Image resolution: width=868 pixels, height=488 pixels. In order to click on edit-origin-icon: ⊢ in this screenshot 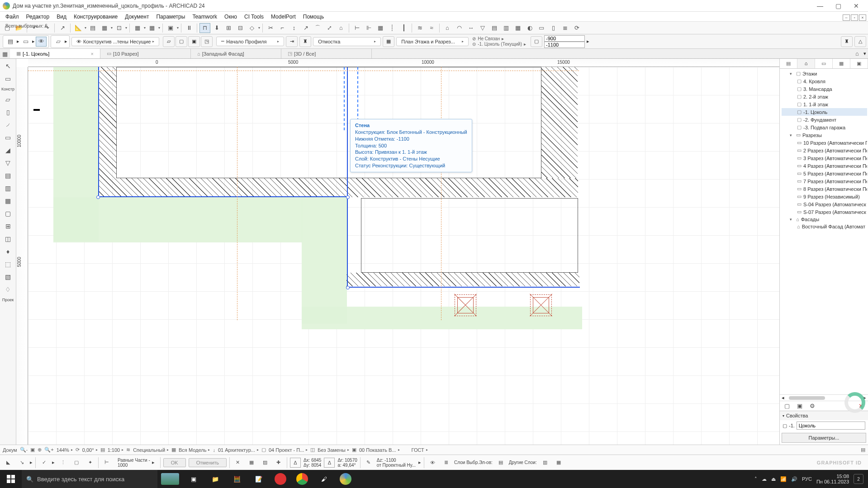, I will do `click(357, 28)`.